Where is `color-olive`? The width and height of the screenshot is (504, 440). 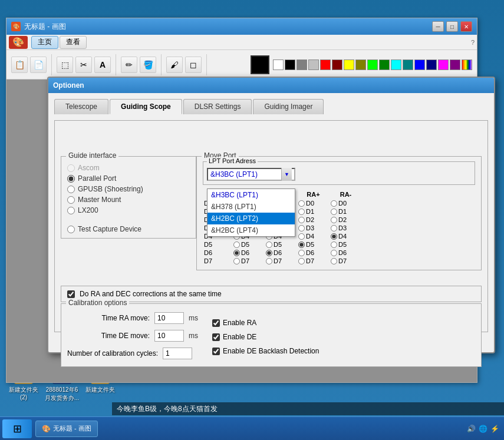
color-olive is located at coordinates (361, 65).